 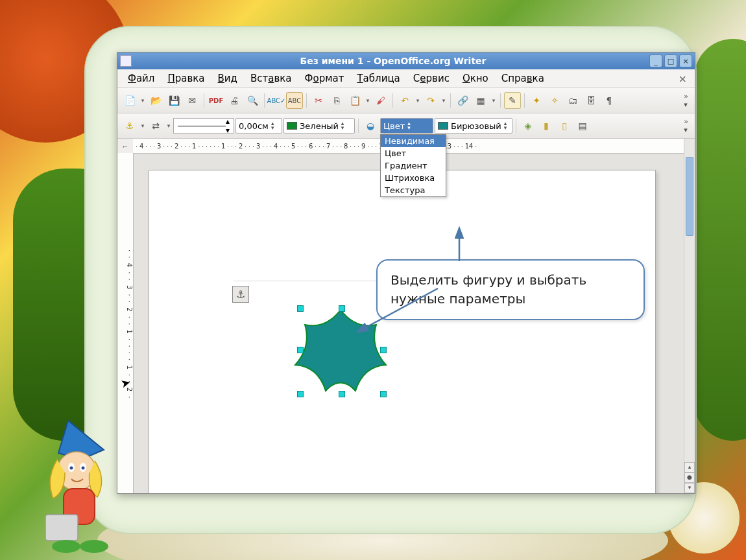 What do you see at coordinates (591, 100) in the screenshot?
I see `datasource-icon: 🗄` at bounding box center [591, 100].